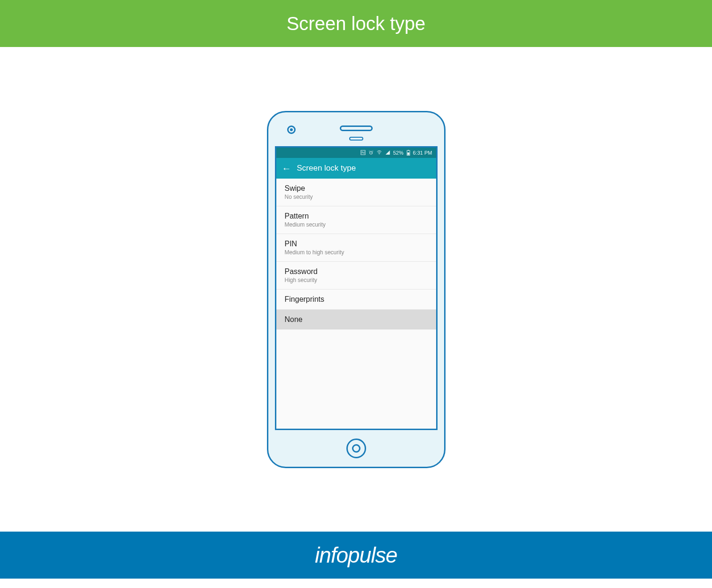 This screenshot has height=588, width=712. What do you see at coordinates (287, 168) in the screenshot?
I see `back-arrow-icon: ←` at bounding box center [287, 168].